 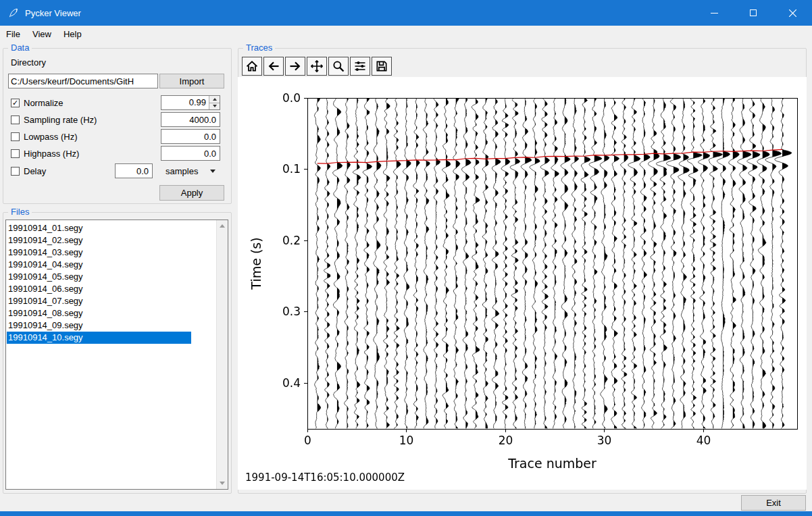 I want to click on highpass-value: 0.0, so click(x=210, y=154).